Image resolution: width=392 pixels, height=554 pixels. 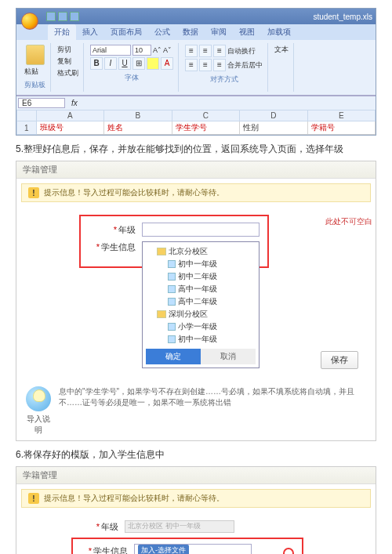 I want to click on number-group: 文本, so click(x=282, y=67).